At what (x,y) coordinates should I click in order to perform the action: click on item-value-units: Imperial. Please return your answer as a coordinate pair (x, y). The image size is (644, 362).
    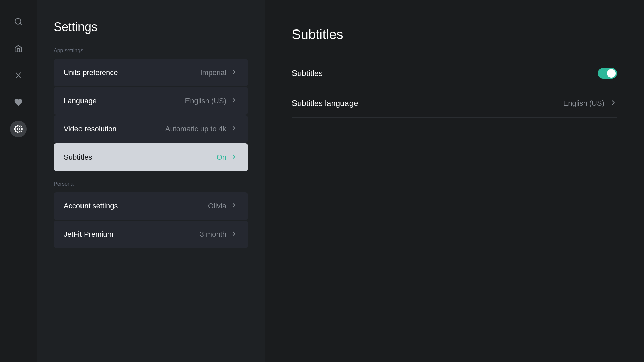
    Looking at the image, I should click on (213, 73).